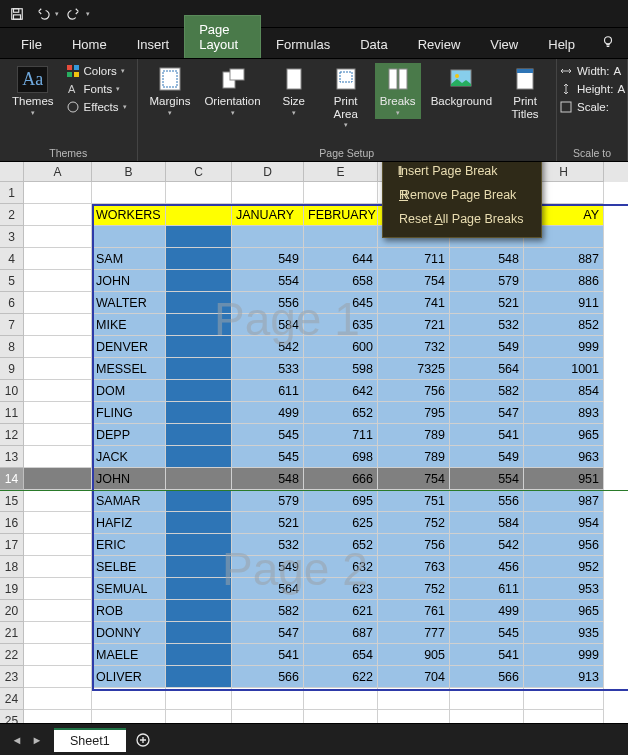  Describe the element at coordinates (129, 281) in the screenshot. I see `cell: JOHN` at that location.